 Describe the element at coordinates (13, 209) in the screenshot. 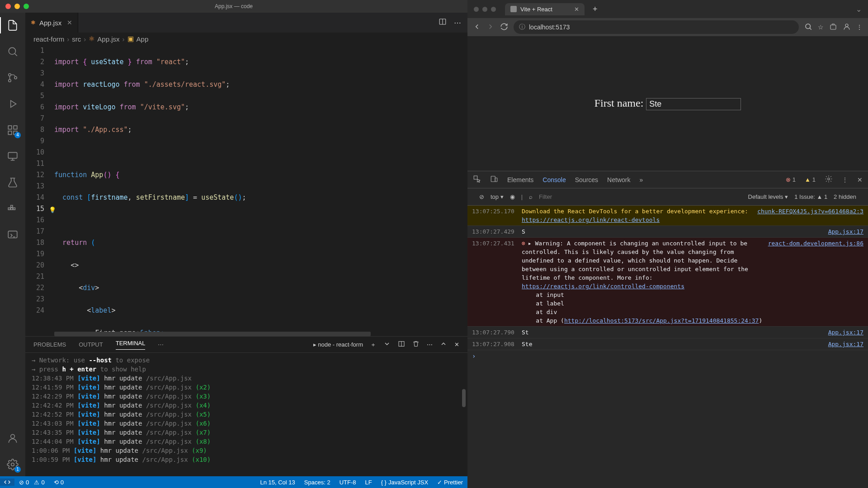

I see `docker-icon` at that location.